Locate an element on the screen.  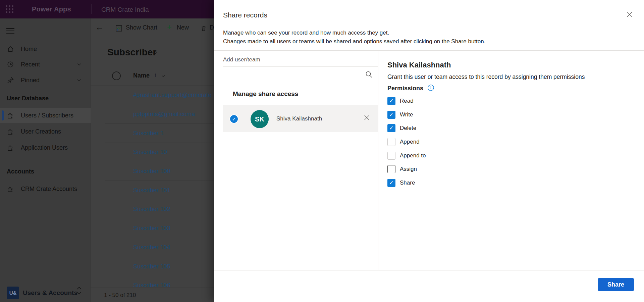
avatar: SK is located at coordinates (260, 119).